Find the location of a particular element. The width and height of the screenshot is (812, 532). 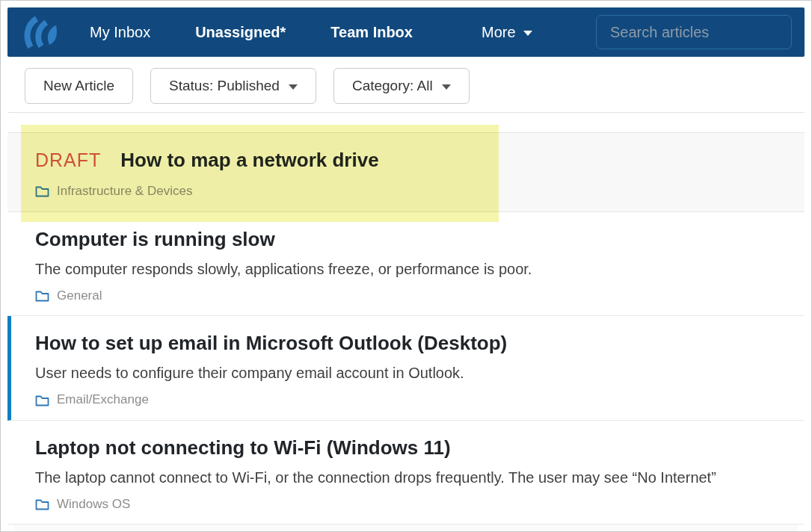

article-title: Computer is running slow is located at coordinates (156, 239).